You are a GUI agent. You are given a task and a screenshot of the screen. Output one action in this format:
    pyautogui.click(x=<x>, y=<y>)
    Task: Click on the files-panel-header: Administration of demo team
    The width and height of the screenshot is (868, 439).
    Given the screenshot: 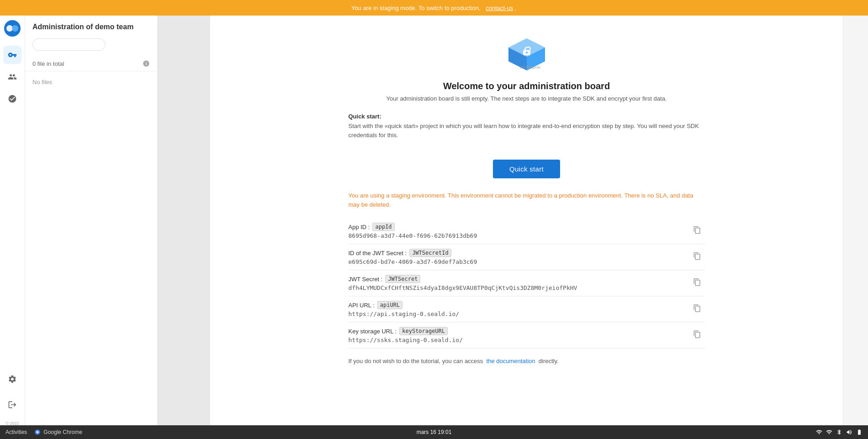 What is the action you would take?
    pyautogui.click(x=91, y=25)
    